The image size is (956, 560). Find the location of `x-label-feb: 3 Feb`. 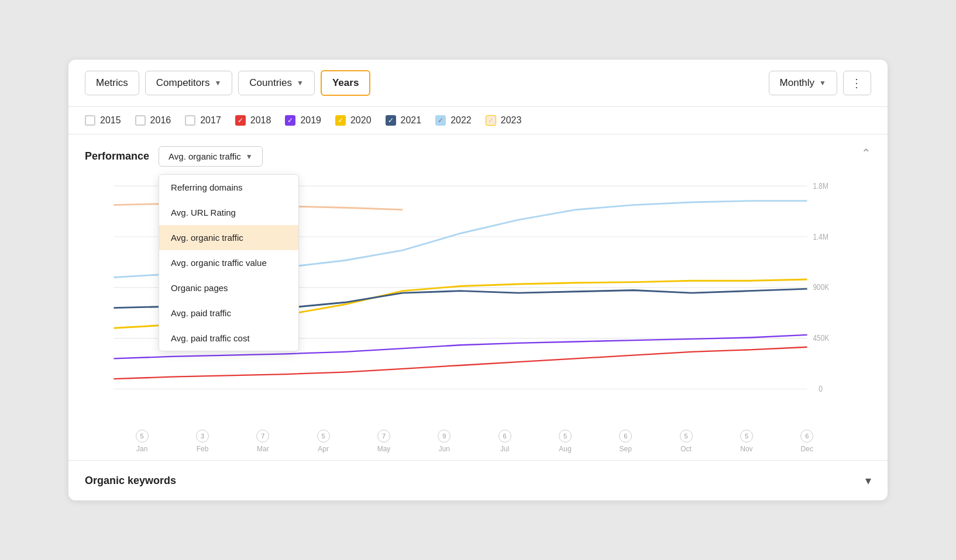

x-label-feb: 3 Feb is located at coordinates (202, 441).